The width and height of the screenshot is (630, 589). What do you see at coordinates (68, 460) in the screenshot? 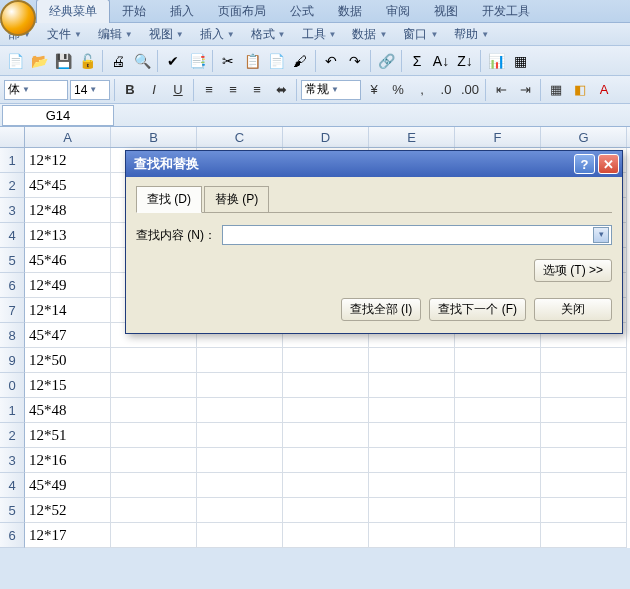
I see `cell: 12*16` at bounding box center [68, 460].